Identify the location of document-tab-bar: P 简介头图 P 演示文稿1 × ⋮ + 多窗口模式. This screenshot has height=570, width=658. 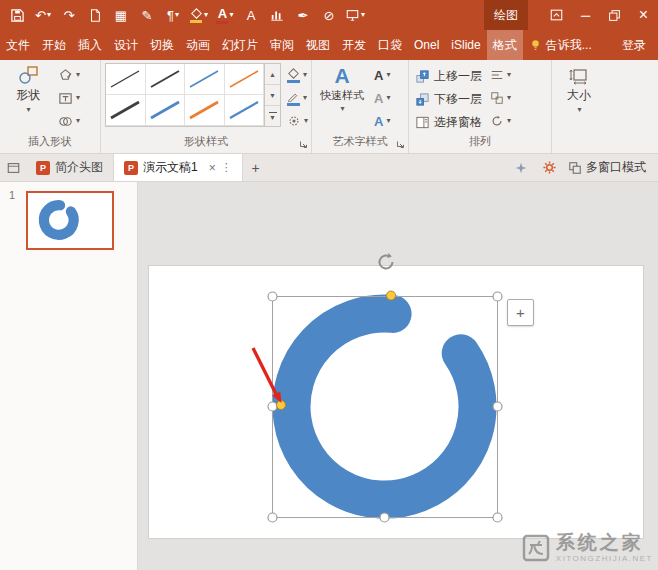
(329, 168).